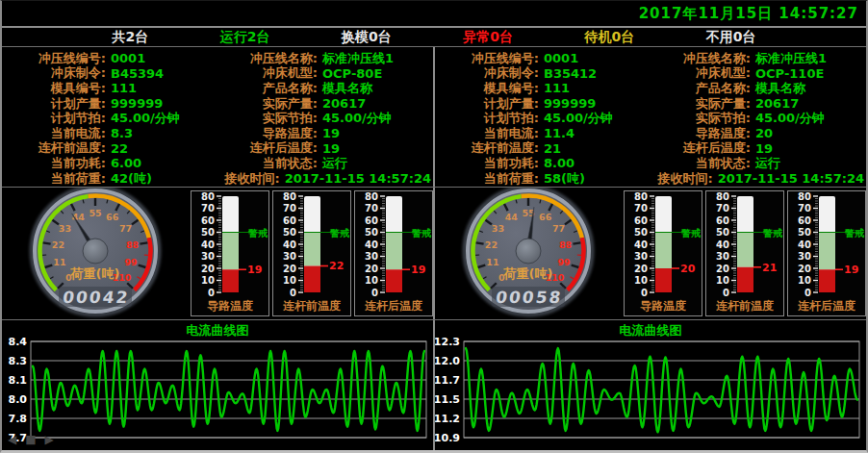 The height and width of the screenshot is (453, 868). I want to click on info-field-row: 计划节拍:45.00/分钟, so click(547, 118).